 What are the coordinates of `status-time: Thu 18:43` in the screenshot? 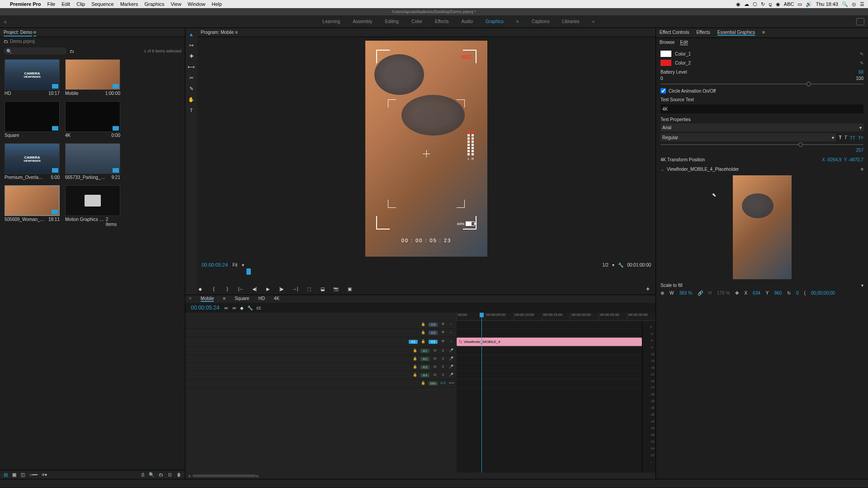 It's located at (827, 4).